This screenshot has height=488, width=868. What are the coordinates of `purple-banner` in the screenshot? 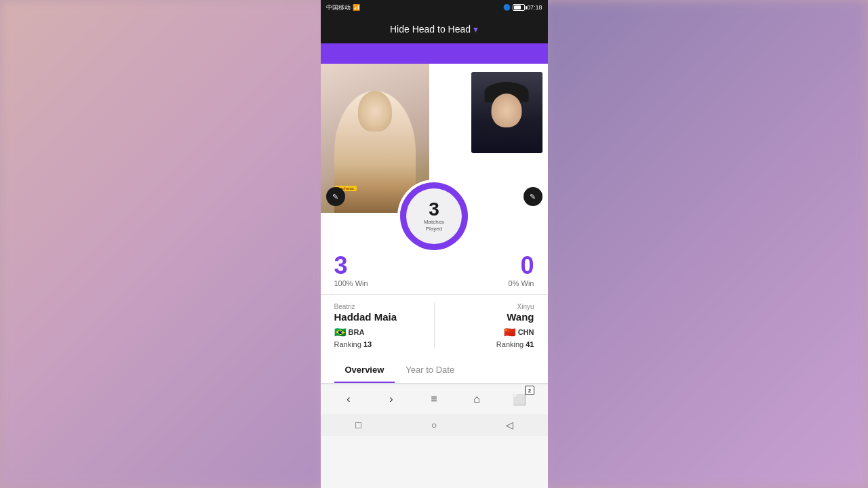 It's located at (434, 54).